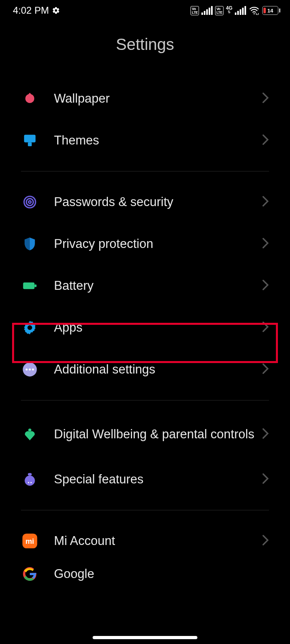 The width and height of the screenshot is (290, 644). What do you see at coordinates (145, 328) in the screenshot?
I see `settings-item-apps: Apps` at bounding box center [145, 328].